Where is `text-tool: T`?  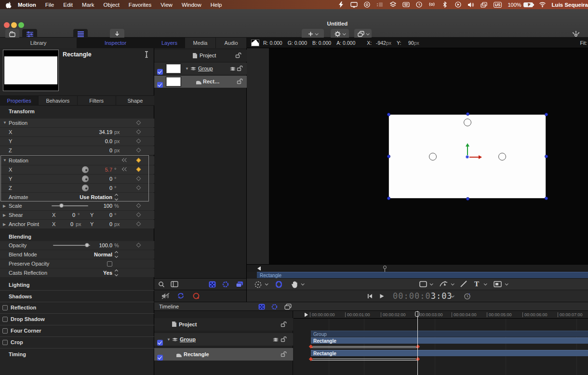 text-tool: T is located at coordinates (477, 284).